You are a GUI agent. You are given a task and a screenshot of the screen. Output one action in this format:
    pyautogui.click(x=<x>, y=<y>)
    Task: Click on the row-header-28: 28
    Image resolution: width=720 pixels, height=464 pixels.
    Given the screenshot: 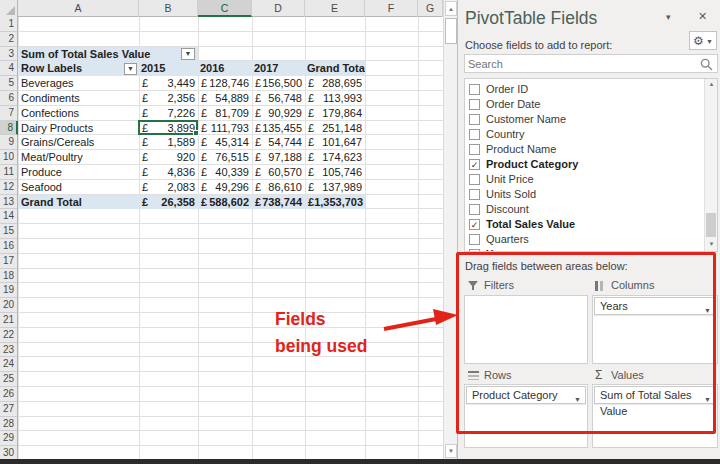 What is the action you would take?
    pyautogui.click(x=8, y=424)
    